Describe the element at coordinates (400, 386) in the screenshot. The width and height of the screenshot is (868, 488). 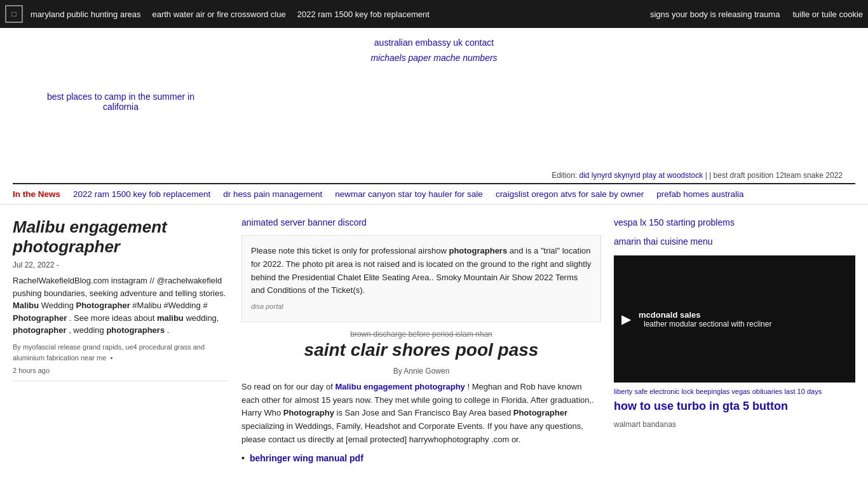
I see `mid-main-bold: Malibu engagement photography` at that location.